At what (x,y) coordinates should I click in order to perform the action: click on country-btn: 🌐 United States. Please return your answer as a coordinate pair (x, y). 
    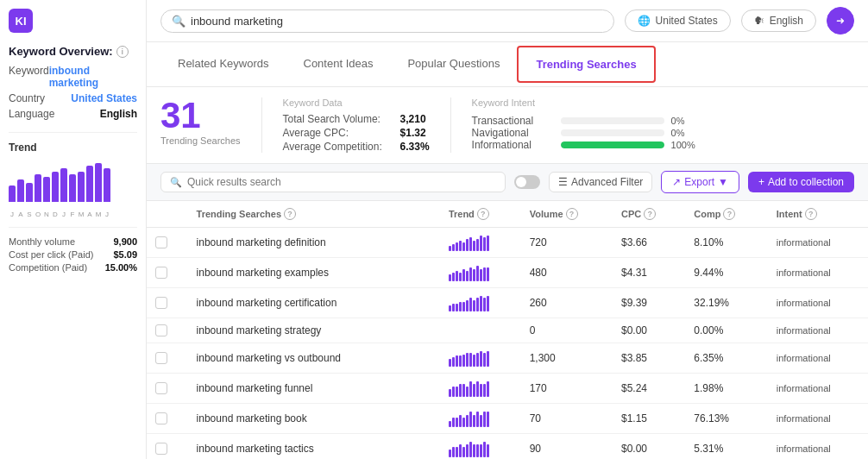
    Looking at the image, I should click on (678, 21).